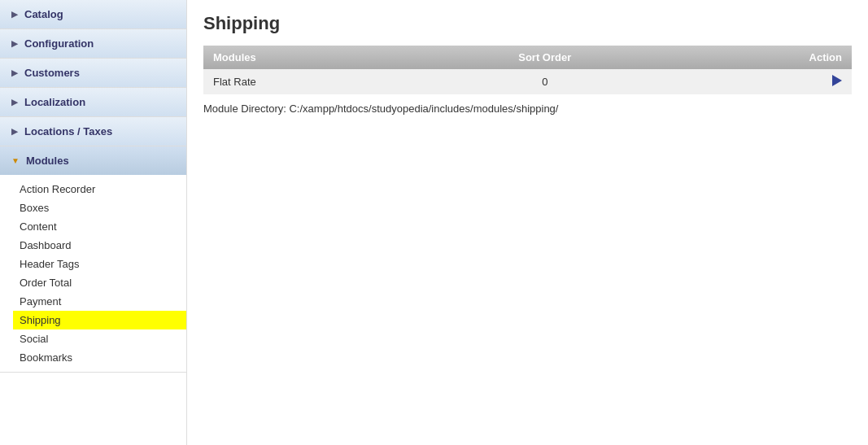 The image size is (868, 445). What do you see at coordinates (93, 132) in the screenshot?
I see `sidebar-group-header-locations-taxes: ▶Locations / Taxes` at bounding box center [93, 132].